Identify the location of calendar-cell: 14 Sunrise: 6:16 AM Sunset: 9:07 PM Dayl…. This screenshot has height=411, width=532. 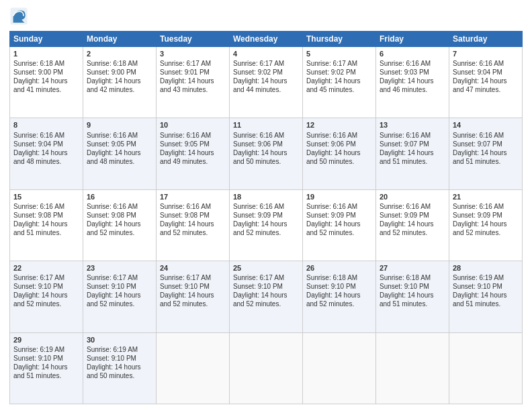
(486, 154).